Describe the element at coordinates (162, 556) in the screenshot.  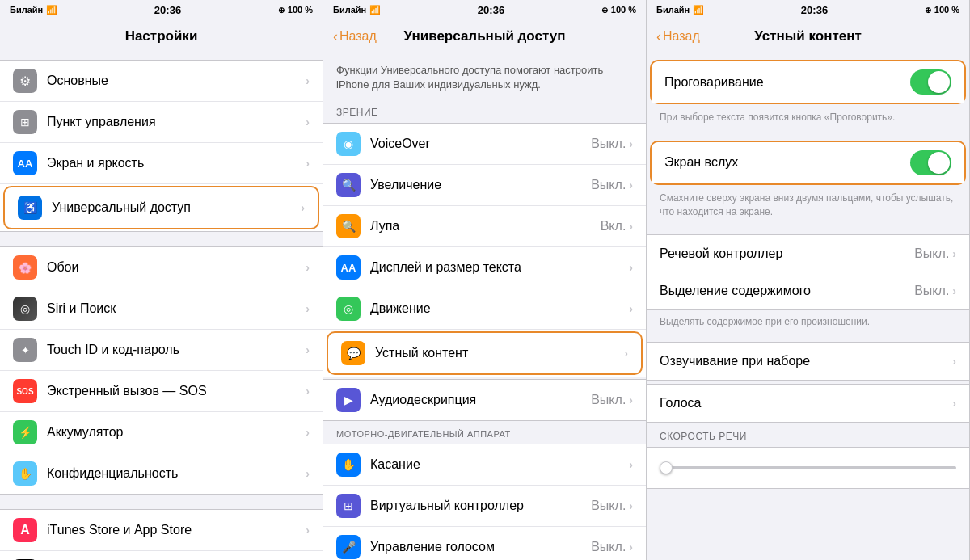
I see `settings-item-wallet: ▣ Wallet и Apple Pay ›` at that location.